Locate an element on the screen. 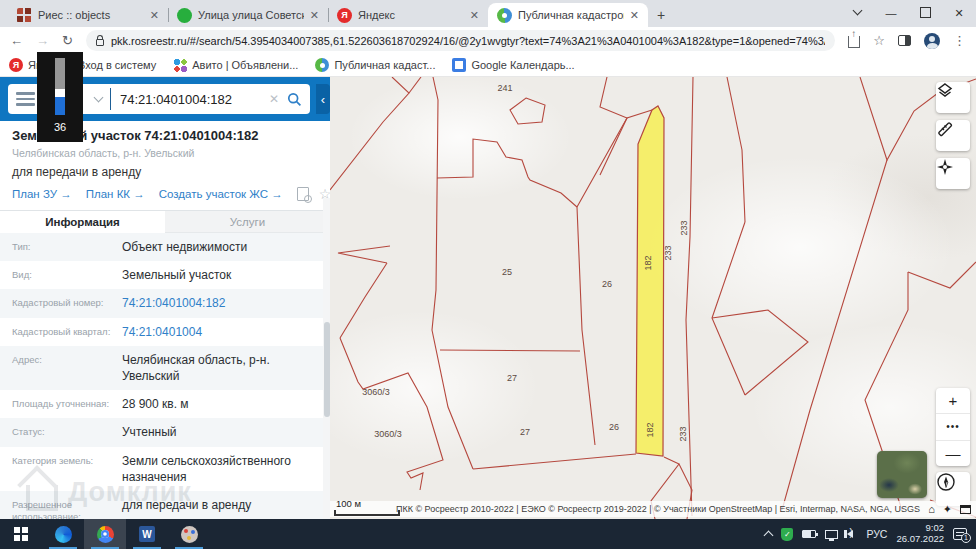 The width and height of the screenshot is (976, 549). bookmark-label: Google Календарь... is located at coordinates (522, 65).